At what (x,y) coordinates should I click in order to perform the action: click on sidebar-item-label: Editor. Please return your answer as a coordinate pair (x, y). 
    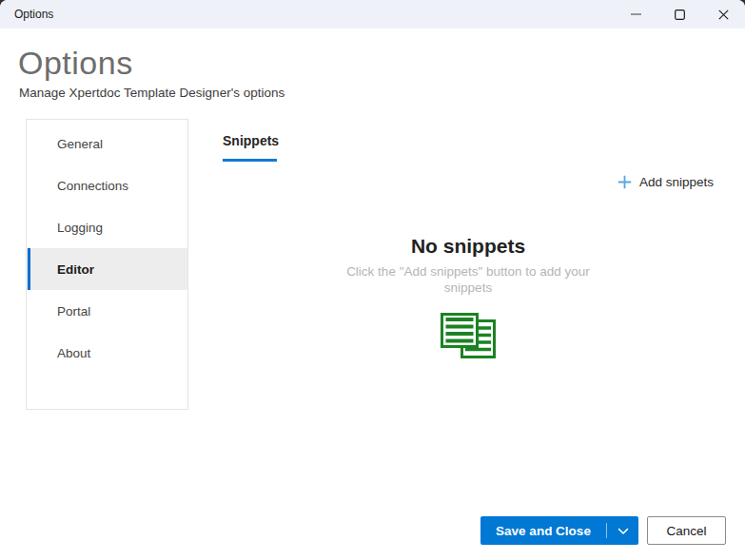
    Looking at the image, I should click on (76, 270).